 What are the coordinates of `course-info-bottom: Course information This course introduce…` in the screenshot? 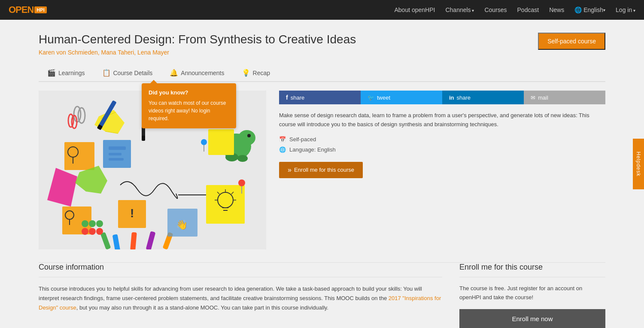 It's located at (240, 295).